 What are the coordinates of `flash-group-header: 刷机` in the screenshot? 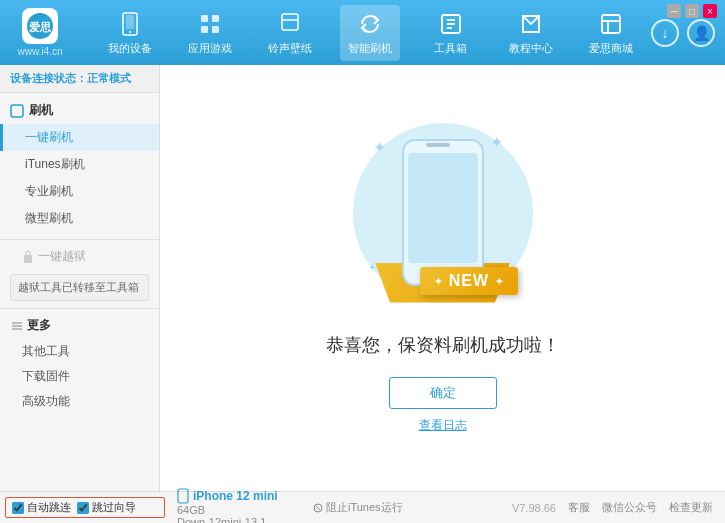 It's located at (80, 110).